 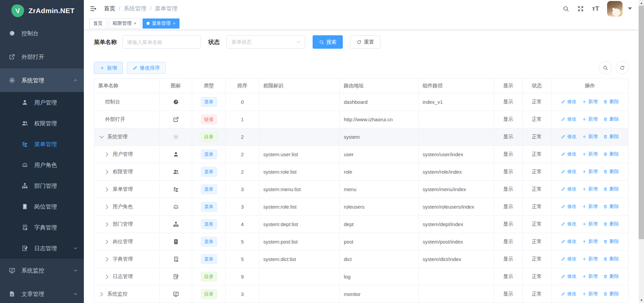 I want to click on search-button: 搜索, so click(x=328, y=42).